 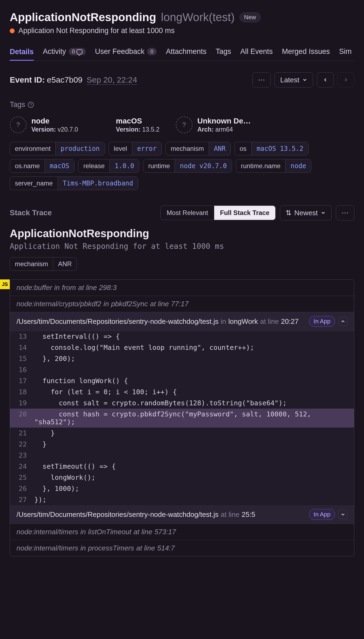 What do you see at coordinates (21, 418) in the screenshot?
I see `line-number: 20` at bounding box center [21, 418].